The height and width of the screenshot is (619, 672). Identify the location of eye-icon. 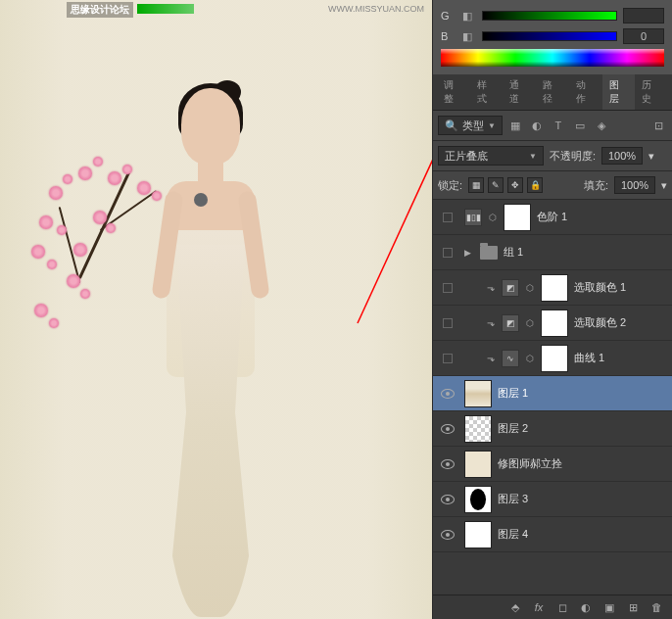
(448, 429).